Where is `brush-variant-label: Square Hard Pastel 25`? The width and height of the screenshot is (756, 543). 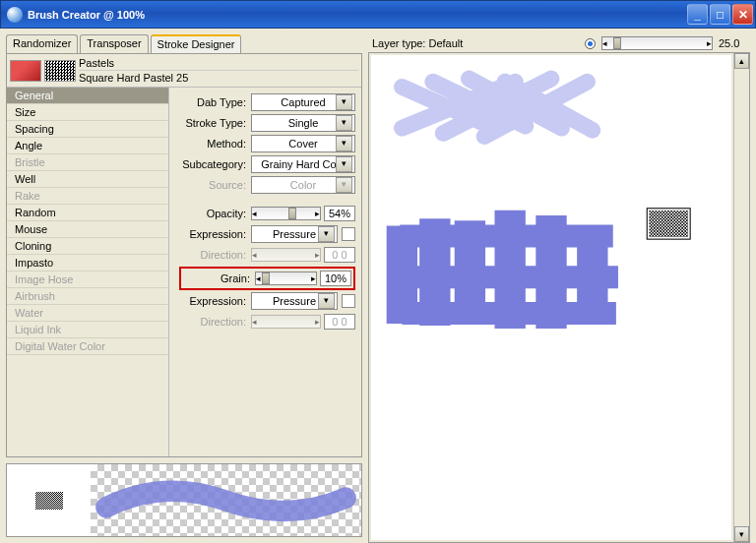 brush-variant-label: Square Hard Pastel 25 is located at coordinates (219, 78).